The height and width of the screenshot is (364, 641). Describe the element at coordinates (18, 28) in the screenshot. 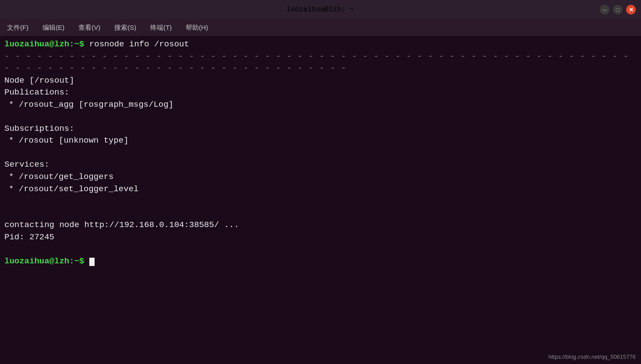

I see `menu-file: 文件(F)` at that location.